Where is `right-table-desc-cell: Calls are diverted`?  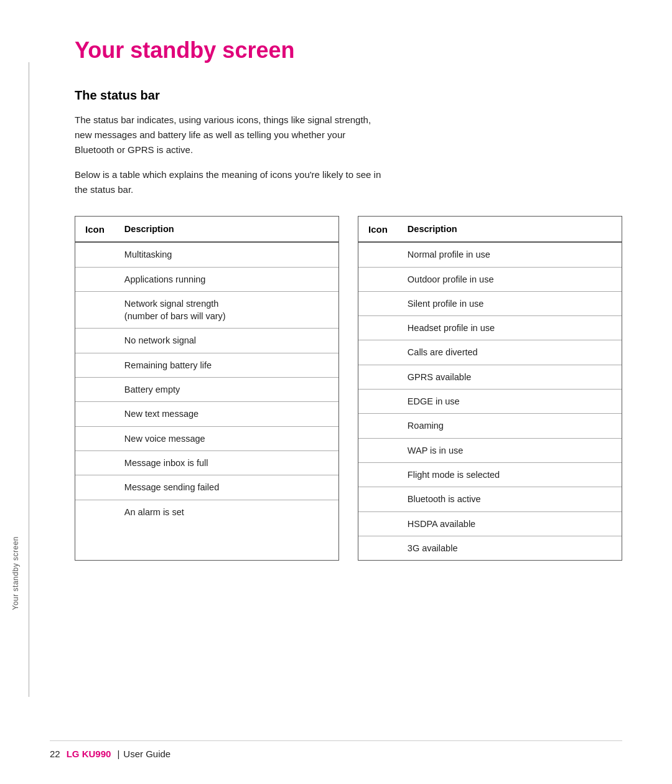 right-table-desc-cell: Calls are diverted is located at coordinates (510, 352).